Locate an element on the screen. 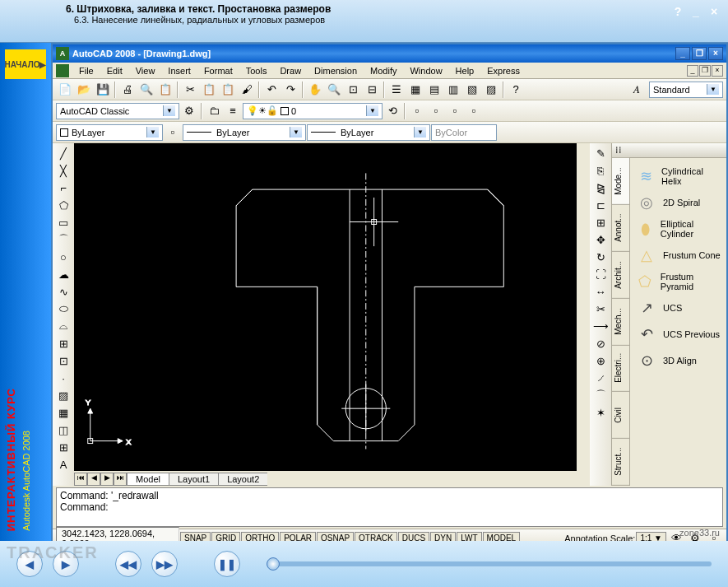 Image resolution: width=728 pixels, height=587 pixels. xline-tool: ╳ is located at coordinates (63, 170).